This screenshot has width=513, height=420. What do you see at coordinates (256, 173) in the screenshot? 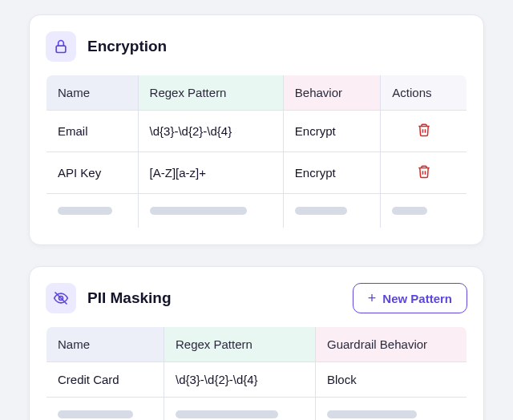
I see `table-row: API Key [A-Z][a-z]+ Encrypt` at bounding box center [256, 173].